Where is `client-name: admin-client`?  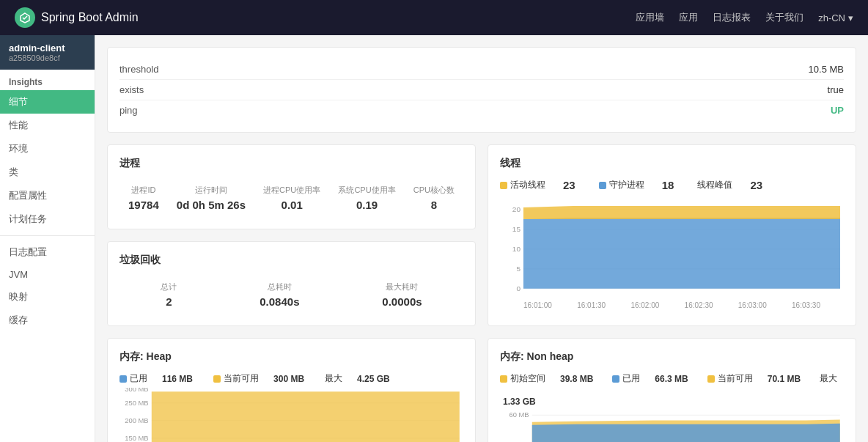 client-name: admin-client is located at coordinates (47, 48).